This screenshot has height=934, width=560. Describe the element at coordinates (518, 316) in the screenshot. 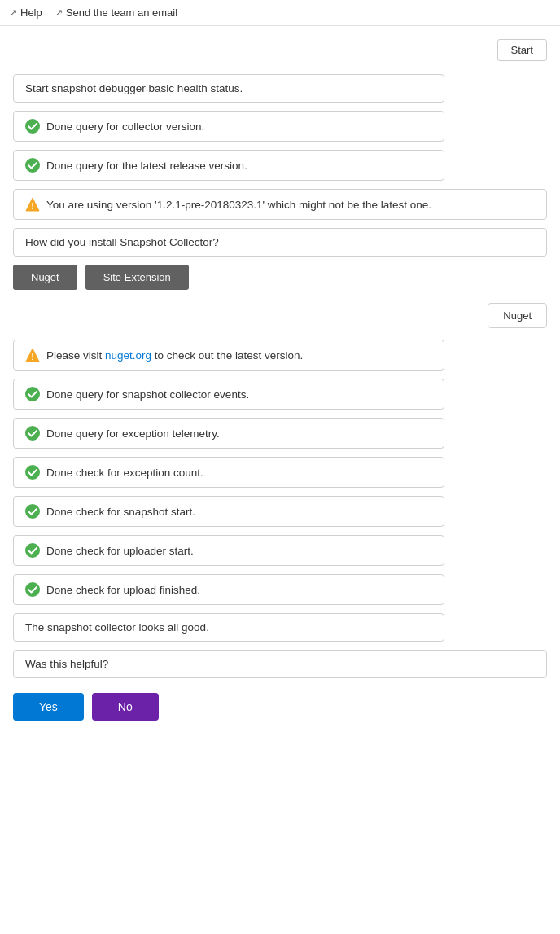

I see `nuget-response-box: Nuget` at that location.